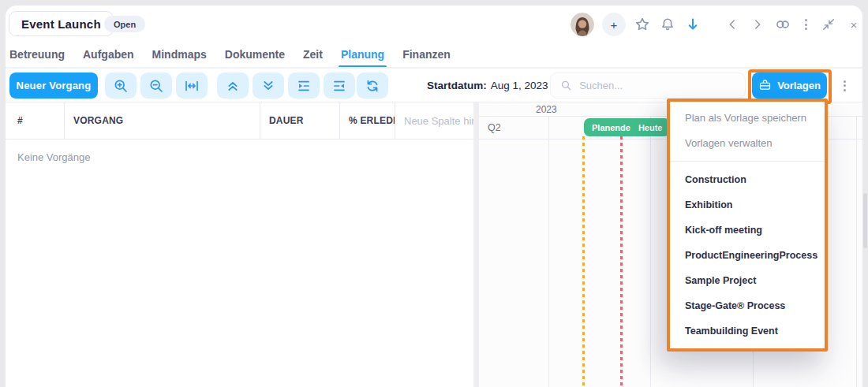 The height and width of the screenshot is (387, 868). What do you see at coordinates (230, 54) in the screenshot?
I see `tab-bar: Betreuung Aufgaben Mindmaps Dokumente Ze…` at bounding box center [230, 54].